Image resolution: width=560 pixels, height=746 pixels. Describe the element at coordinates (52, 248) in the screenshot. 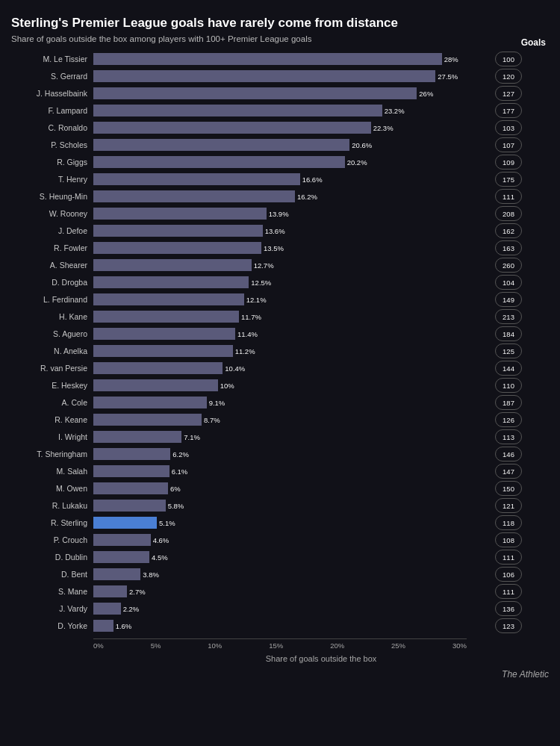

I see `player-name: R. Fowler` at that location.